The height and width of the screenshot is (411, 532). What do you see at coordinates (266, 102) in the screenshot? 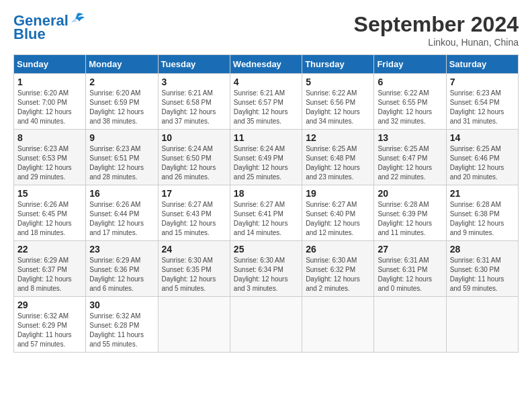
I see `table-row: 4Sunrise: 6:21 AM Sunset: 6:57 PM Daylig…` at bounding box center [266, 102].